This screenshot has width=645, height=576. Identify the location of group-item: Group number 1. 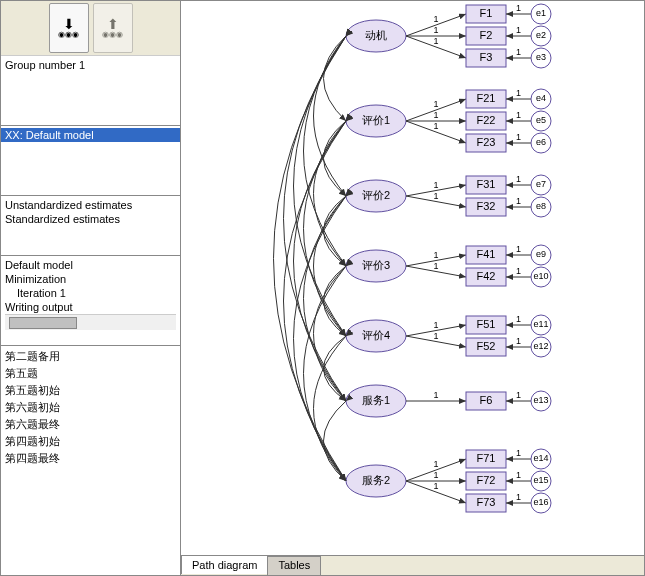
(90, 65).